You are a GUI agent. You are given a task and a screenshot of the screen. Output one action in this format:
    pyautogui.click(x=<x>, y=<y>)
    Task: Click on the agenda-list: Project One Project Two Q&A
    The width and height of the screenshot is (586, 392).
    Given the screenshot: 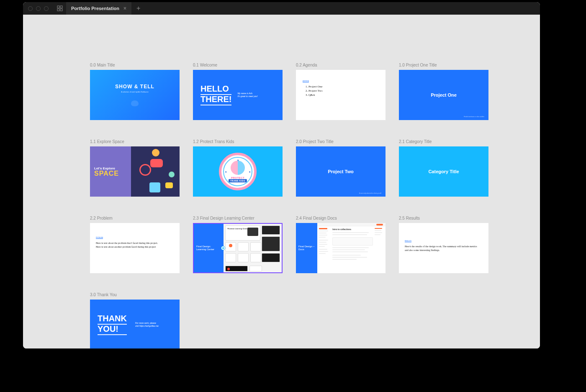 What is the action you would take?
    pyautogui.click(x=341, y=91)
    